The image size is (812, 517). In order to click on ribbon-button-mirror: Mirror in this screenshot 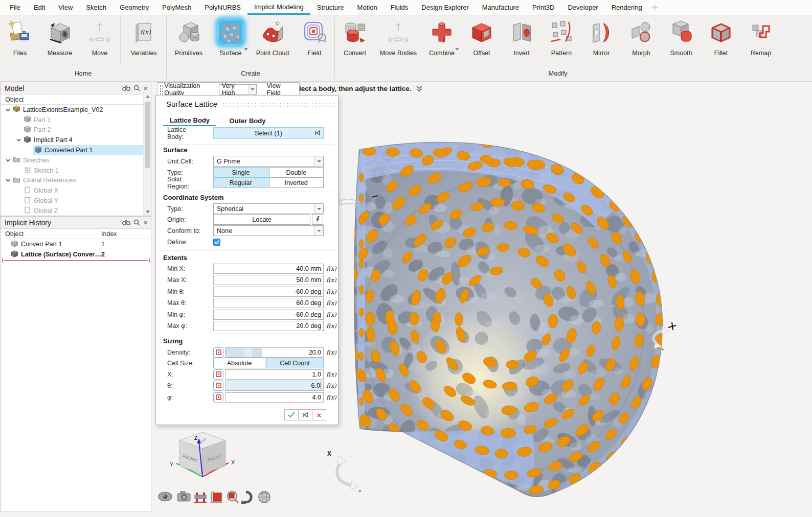, I will do `click(601, 41)`.